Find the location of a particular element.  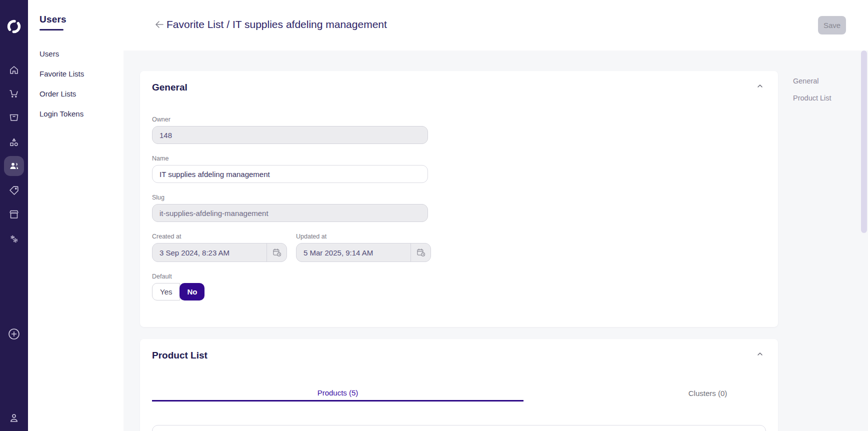

updated-at-picker-button is located at coordinates (420, 252).